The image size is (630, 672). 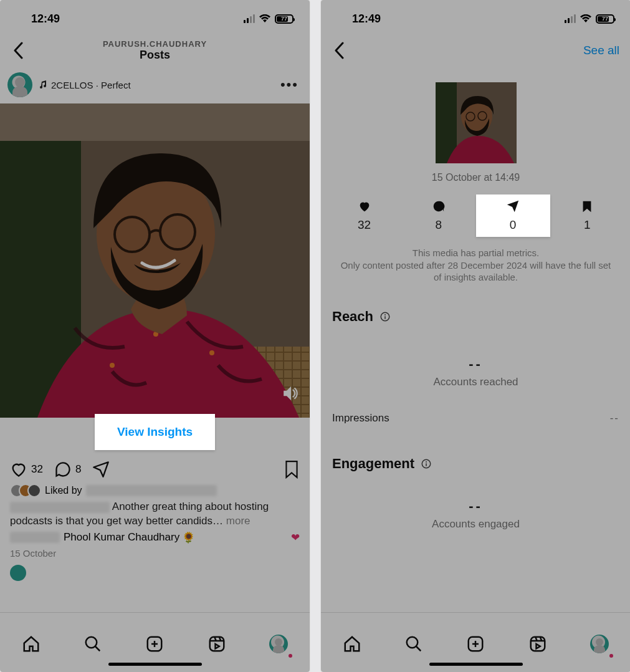 What do you see at coordinates (513, 224) in the screenshot?
I see `metric-value: 0` at bounding box center [513, 224].